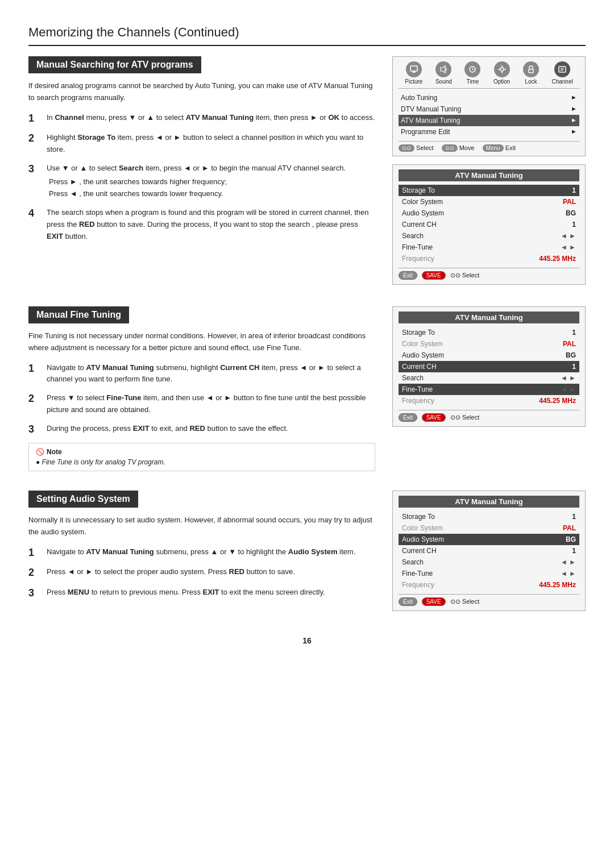 Image resolution: width=614 pixels, height=868 pixels. Describe the element at coordinates (571, 539) in the screenshot. I see `audio-value-3: BG` at that location.